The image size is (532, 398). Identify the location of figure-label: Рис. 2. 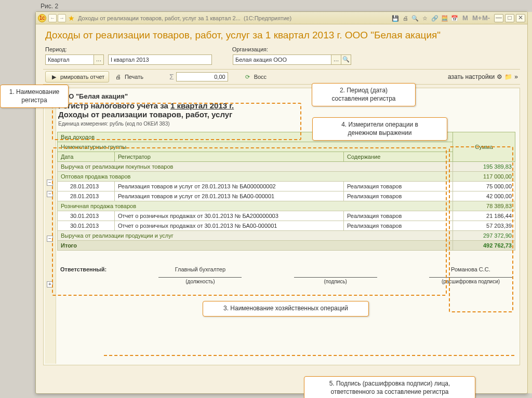
(49, 6).